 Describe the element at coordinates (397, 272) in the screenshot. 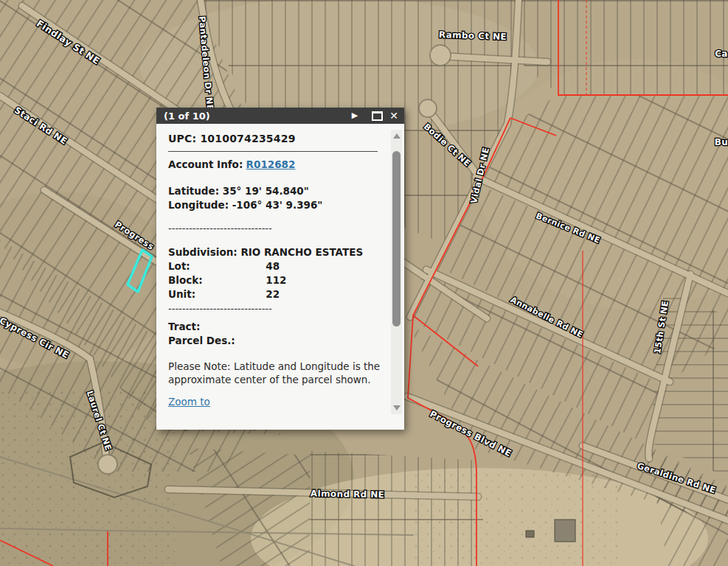

I see `popup-scrollbar` at that location.